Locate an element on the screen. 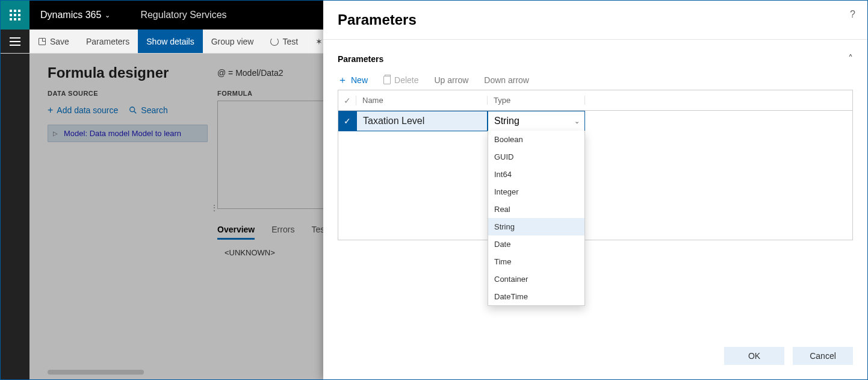  test-label: Test is located at coordinates (290, 42).